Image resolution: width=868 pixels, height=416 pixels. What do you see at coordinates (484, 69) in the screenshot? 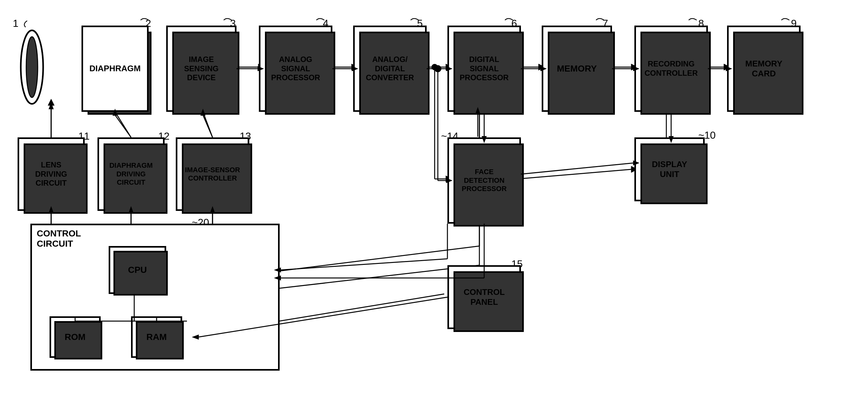
I see `block-dsp: DIGITALSIGNALPROCESSOR` at bounding box center [484, 69].